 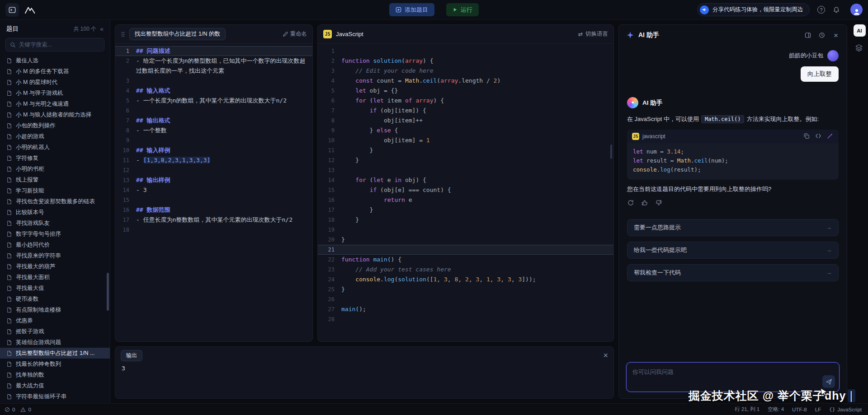 What do you see at coordinates (611, 152) in the screenshot?
I see `editor-scrollbar` at bounding box center [611, 152].